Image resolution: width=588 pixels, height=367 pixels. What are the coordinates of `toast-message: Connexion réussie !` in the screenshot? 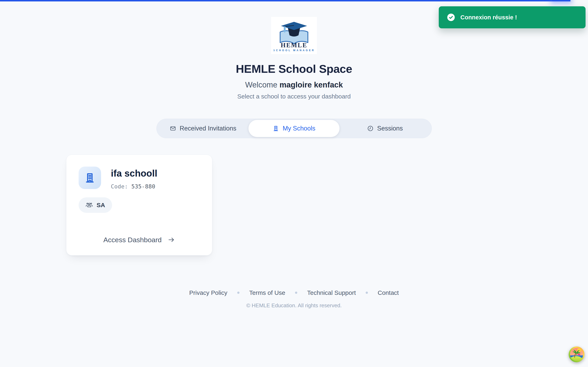 It's located at (489, 17).